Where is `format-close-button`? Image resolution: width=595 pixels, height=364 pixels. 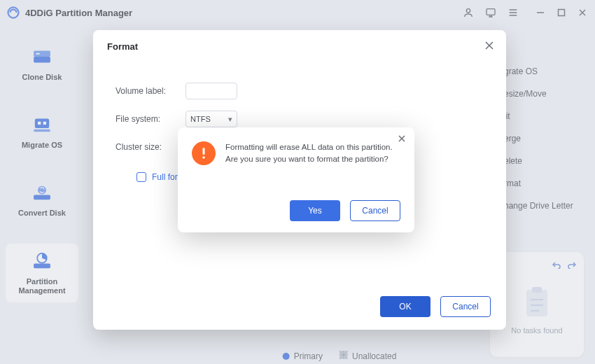
format-close-button is located at coordinates (489, 46).